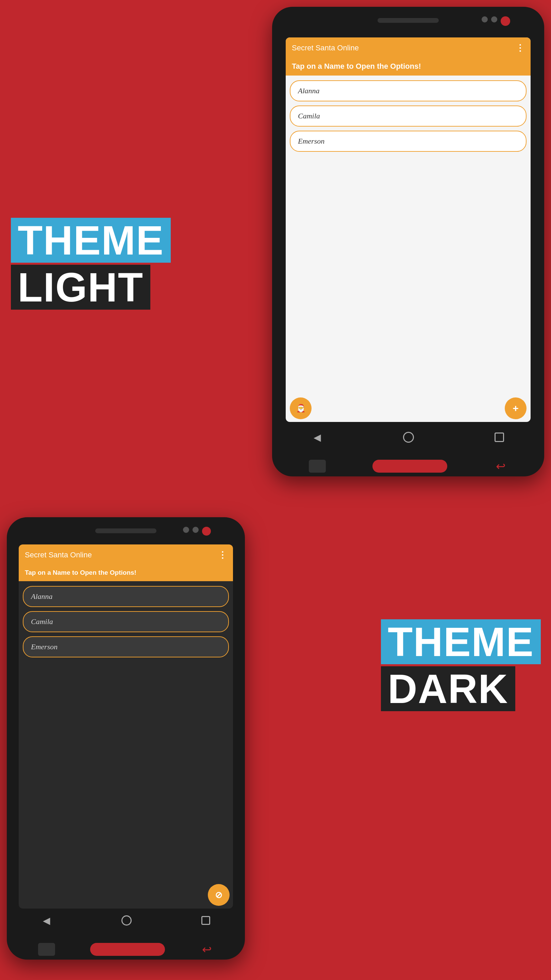  Describe the element at coordinates (128, 950) in the screenshot. I see `bottom-oval-dark` at that location.